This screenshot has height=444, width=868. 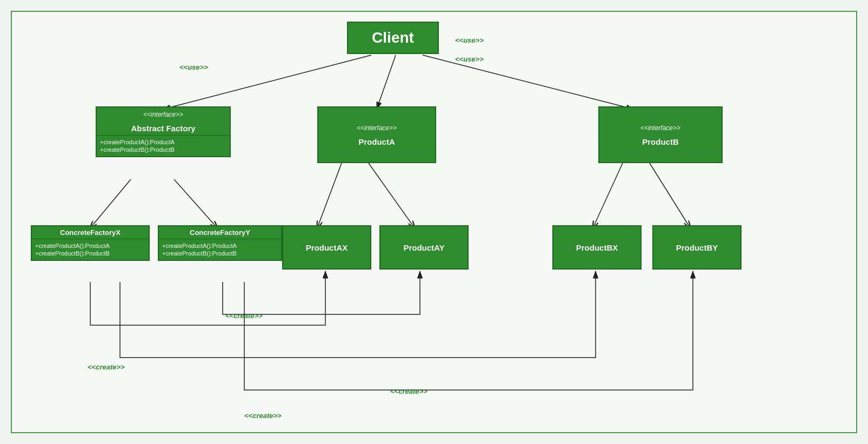 I want to click on product-a-header: <<interface>>, so click(x=377, y=128).